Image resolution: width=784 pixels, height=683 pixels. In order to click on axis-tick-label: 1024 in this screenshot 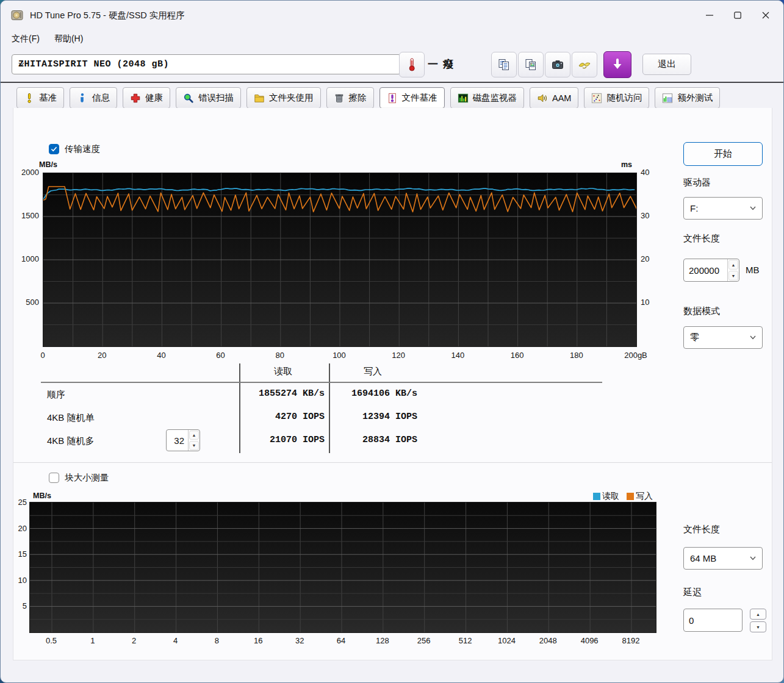, I will do `click(506, 640)`.